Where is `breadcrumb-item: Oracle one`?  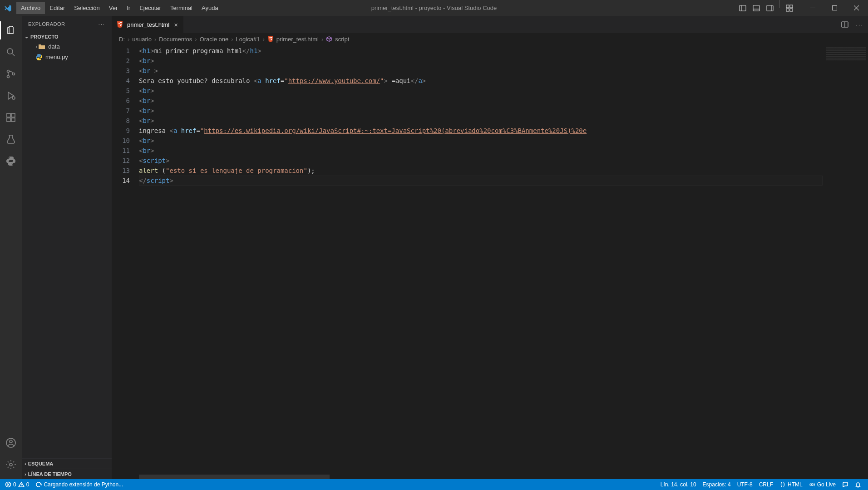 breadcrumb-item: Oracle one is located at coordinates (214, 39).